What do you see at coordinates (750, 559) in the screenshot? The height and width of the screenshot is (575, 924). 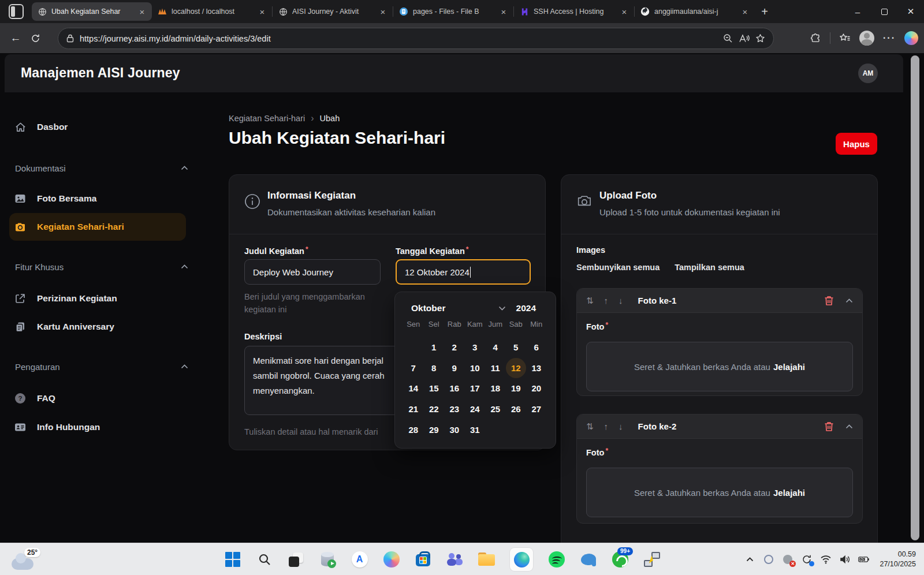 I see `tray-expand-icon` at bounding box center [750, 559].